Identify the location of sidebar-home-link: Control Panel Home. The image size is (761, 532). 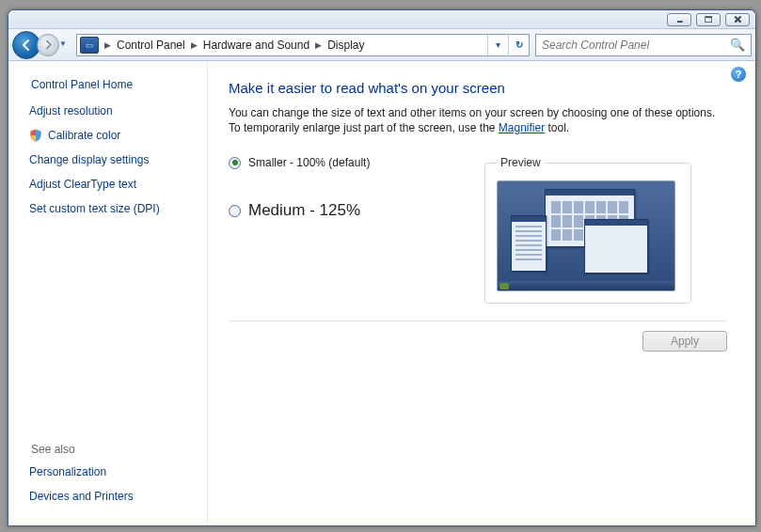
(111, 85).